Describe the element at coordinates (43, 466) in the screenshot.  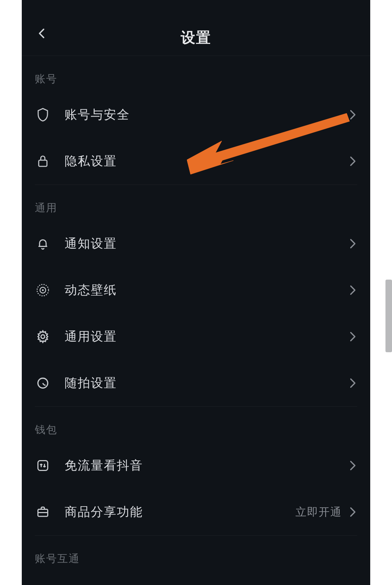
I see `data-swap-icon` at that location.